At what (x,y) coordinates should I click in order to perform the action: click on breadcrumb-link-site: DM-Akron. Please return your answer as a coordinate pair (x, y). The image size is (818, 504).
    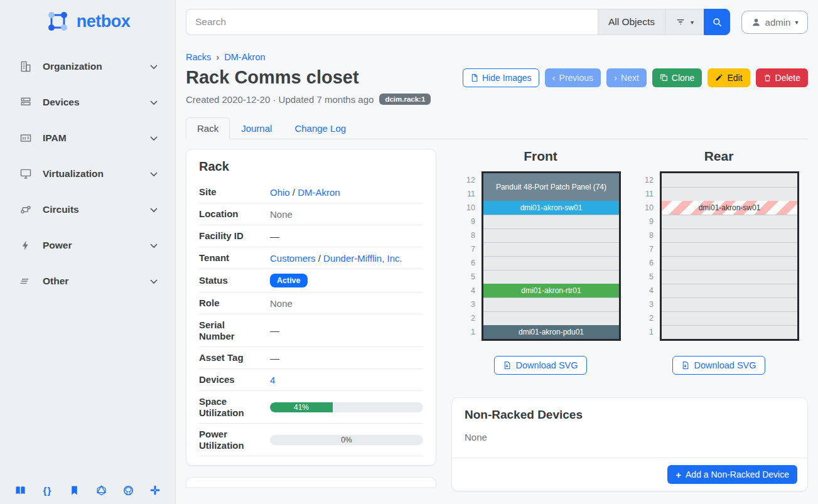
    Looking at the image, I should click on (245, 57).